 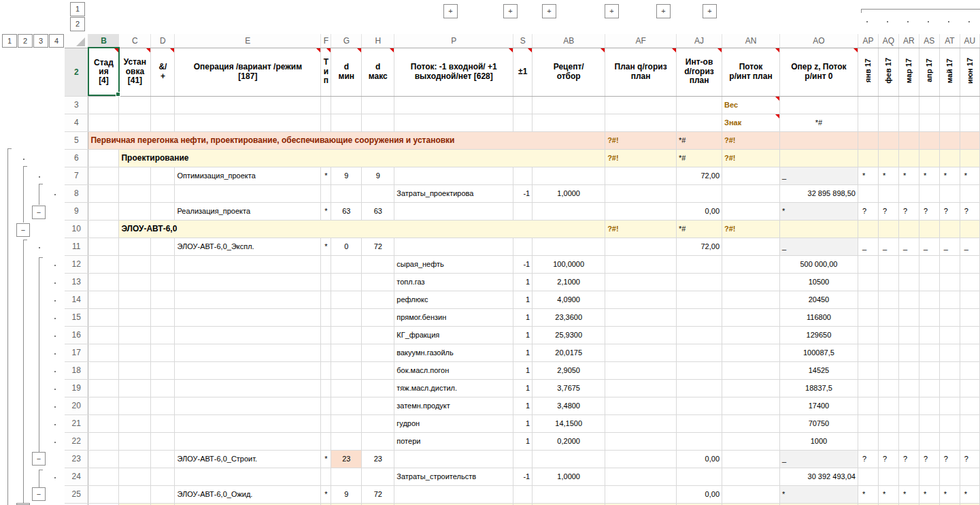 What do you see at coordinates (641, 123) in the screenshot?
I see `cell-AF4` at bounding box center [641, 123].